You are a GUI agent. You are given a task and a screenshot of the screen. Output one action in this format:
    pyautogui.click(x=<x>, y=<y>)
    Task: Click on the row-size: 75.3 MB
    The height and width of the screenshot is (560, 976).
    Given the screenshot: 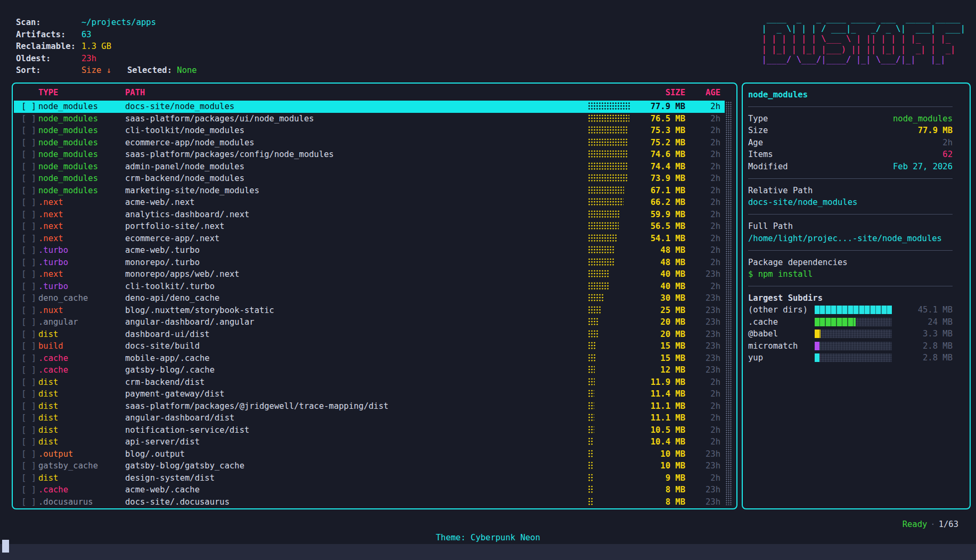 What is the action you would take?
    pyautogui.click(x=648, y=131)
    